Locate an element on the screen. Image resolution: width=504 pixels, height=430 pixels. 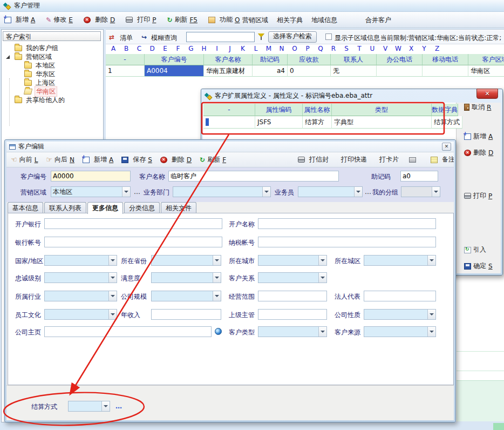
tax-account-field is located at coordinates (347, 242).